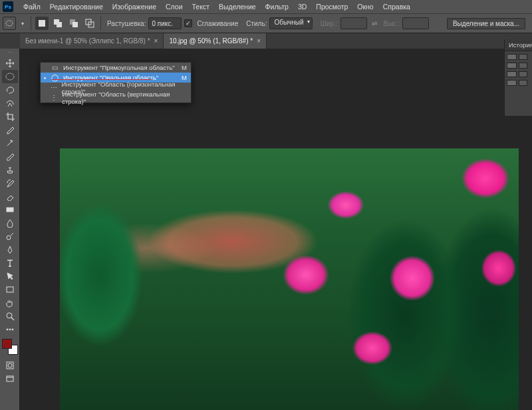 This screenshot has height=410, width=532. What do you see at coordinates (76, 7) in the screenshot?
I see `menu-edit: Редактирование` at bounding box center [76, 7].